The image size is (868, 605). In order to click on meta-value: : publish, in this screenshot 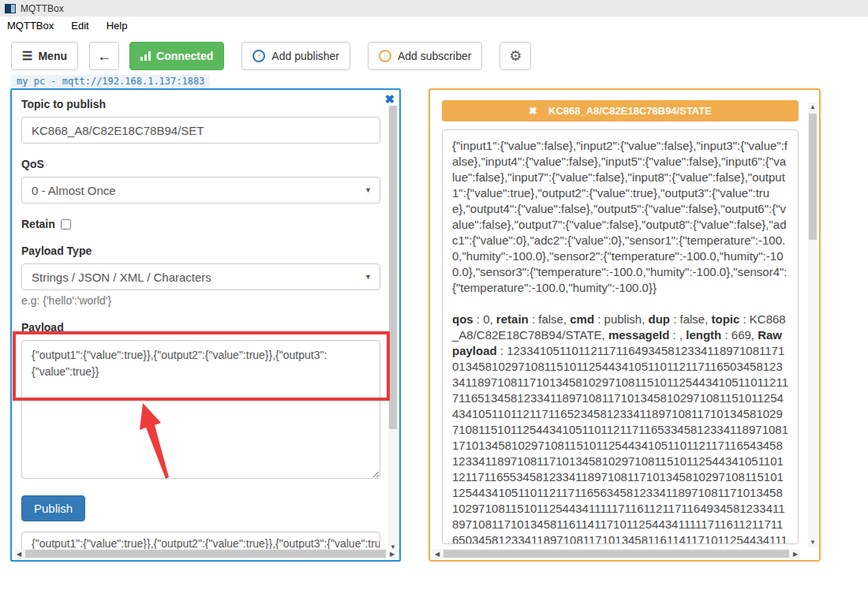, I will do `click(621, 319)`.